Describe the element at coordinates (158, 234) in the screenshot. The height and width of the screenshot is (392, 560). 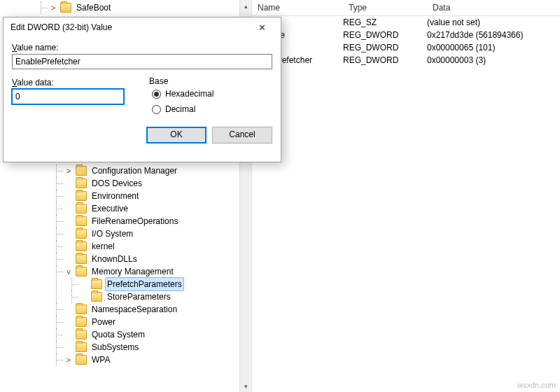
I see `tree-item: I/O System` at that location.